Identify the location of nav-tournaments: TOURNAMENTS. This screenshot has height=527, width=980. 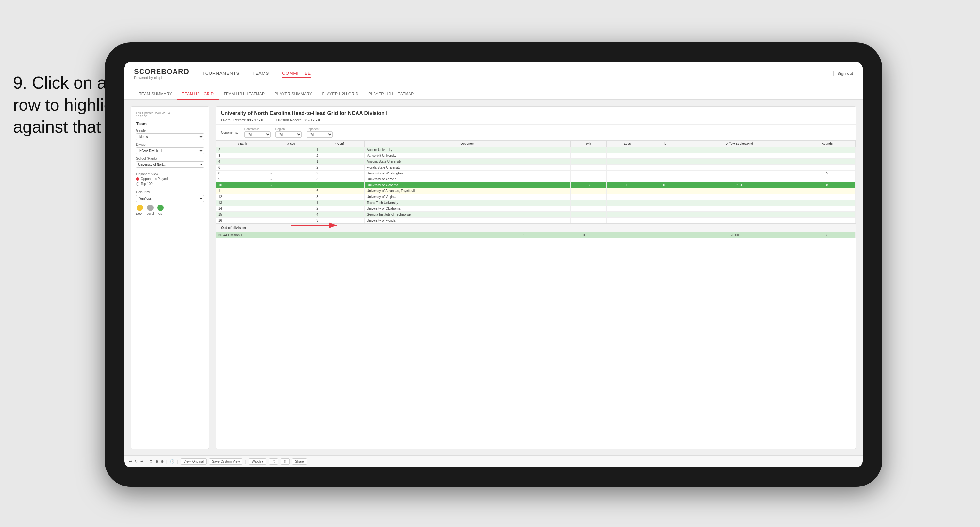
(221, 73).